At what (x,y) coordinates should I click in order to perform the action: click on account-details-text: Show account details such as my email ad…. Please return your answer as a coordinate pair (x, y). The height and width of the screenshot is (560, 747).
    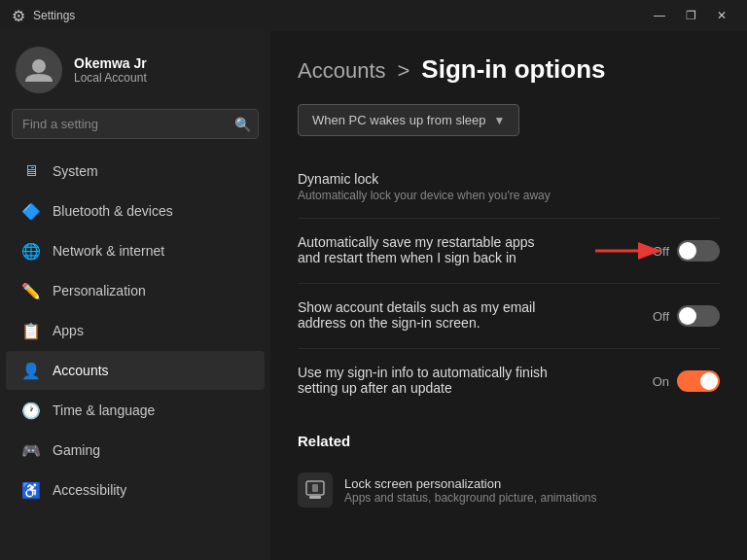
    Looking at the image, I should click on (475, 316).